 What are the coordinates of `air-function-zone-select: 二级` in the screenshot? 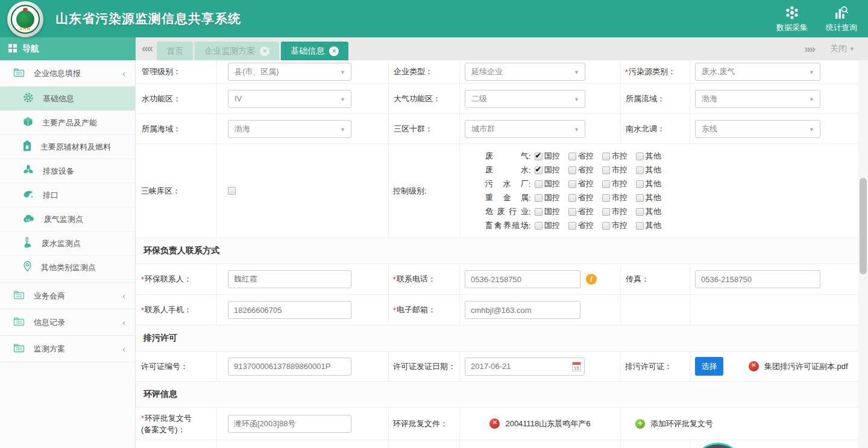 It's located at (525, 99).